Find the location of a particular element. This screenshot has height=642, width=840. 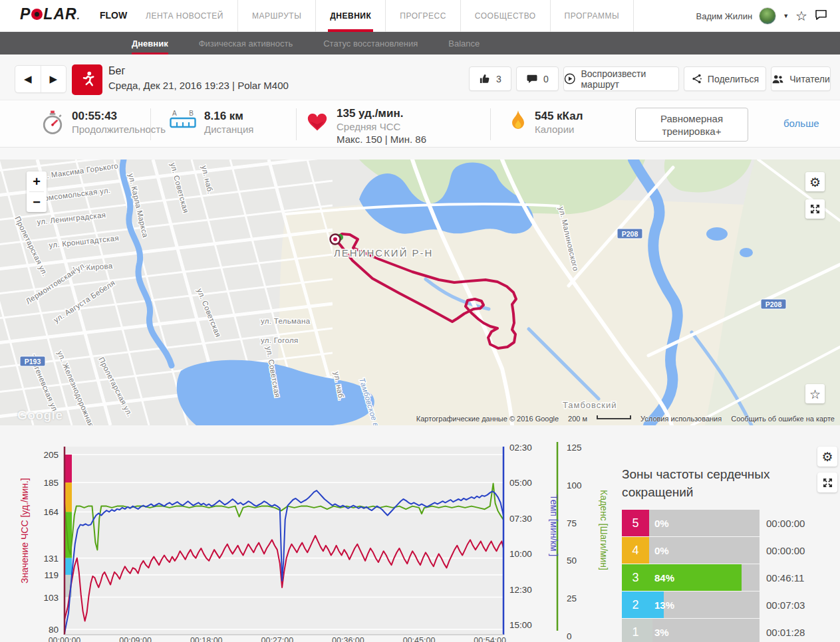

svg-text: 00:36:00 is located at coordinates (349, 639).